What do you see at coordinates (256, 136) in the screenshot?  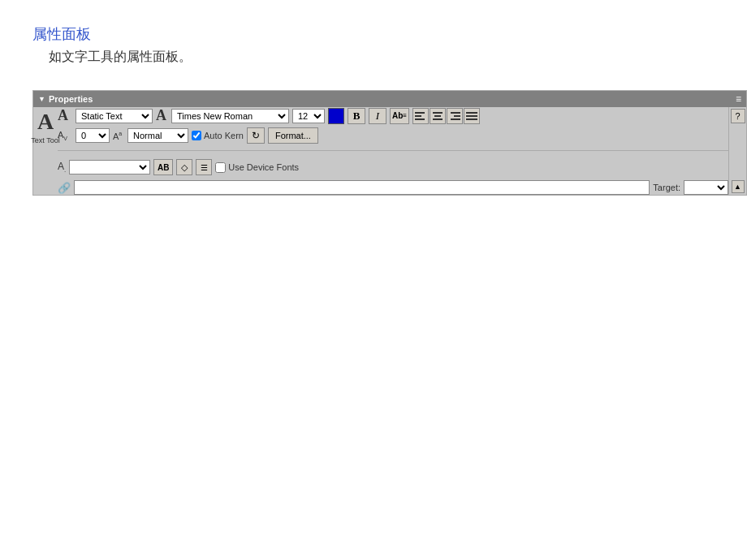 I see `refresh-button: ↻` at bounding box center [256, 136].